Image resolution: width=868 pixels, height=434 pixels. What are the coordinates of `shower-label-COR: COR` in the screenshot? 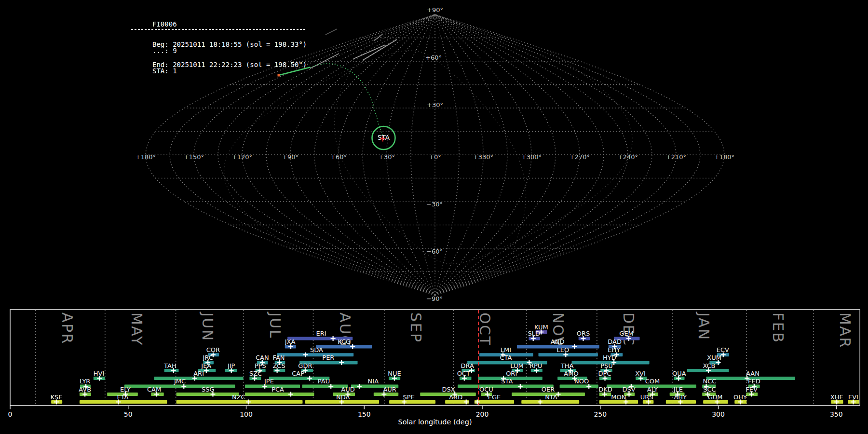 It's located at (213, 350).